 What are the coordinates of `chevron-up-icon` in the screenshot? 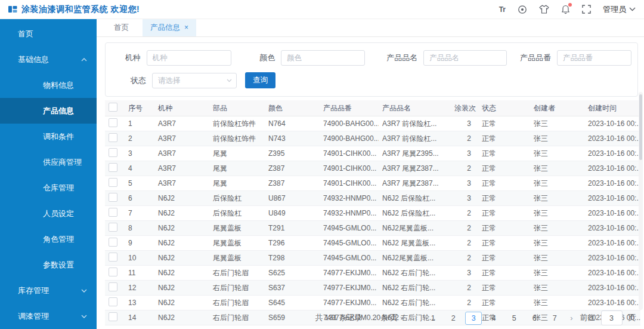 It's located at (84, 60).